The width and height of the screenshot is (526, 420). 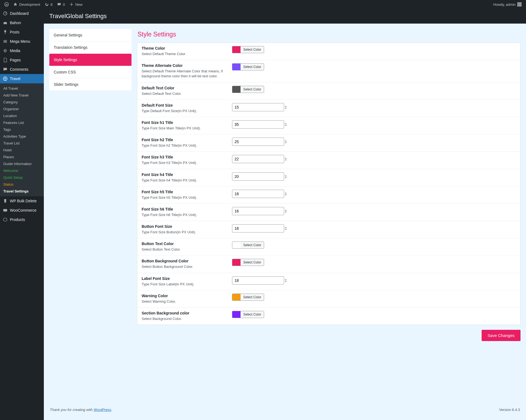 I want to click on sub-add-new-travel: Add New Travel, so click(x=22, y=95).